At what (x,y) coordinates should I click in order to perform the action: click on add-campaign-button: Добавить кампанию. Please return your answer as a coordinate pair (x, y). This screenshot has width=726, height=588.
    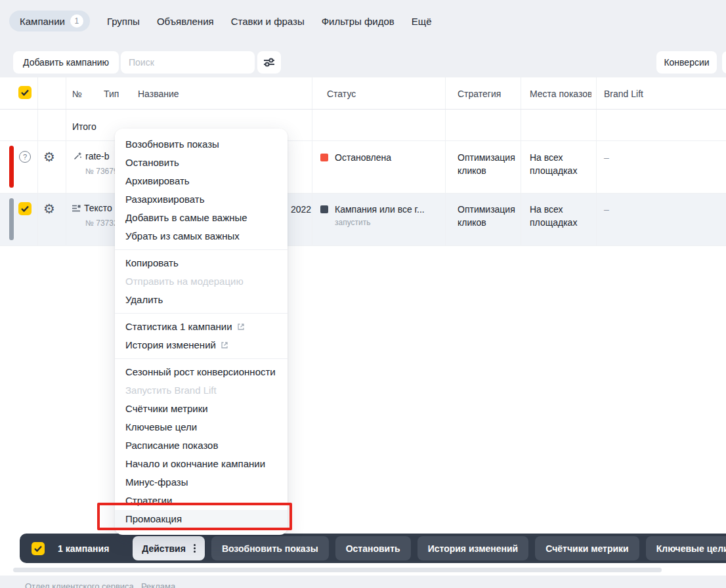
    Looking at the image, I should click on (66, 62).